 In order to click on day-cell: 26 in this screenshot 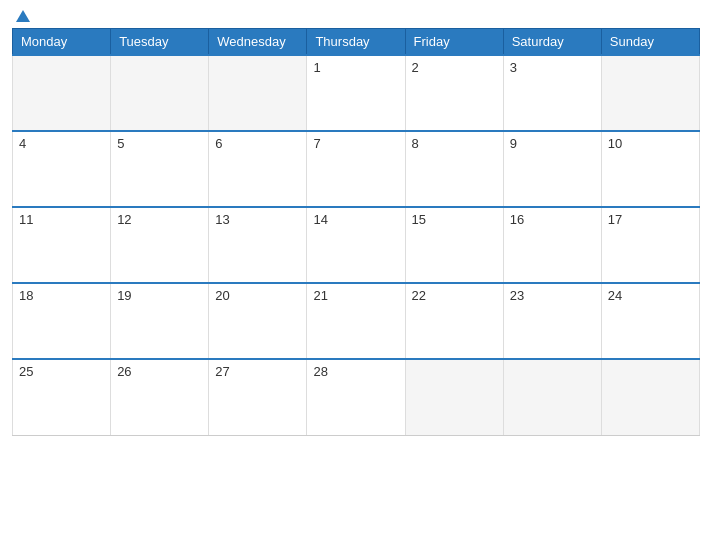, I will do `click(160, 397)`.